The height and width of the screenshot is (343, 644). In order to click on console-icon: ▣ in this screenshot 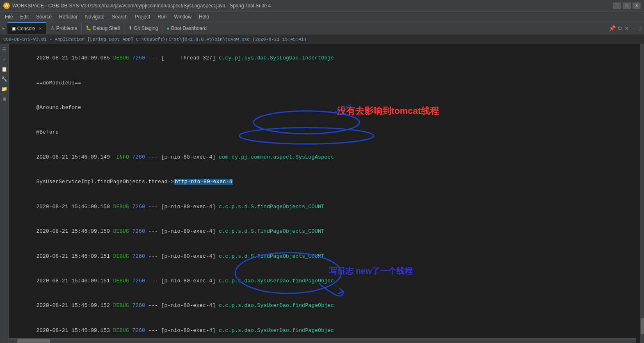, I will do `click(14, 29)`.